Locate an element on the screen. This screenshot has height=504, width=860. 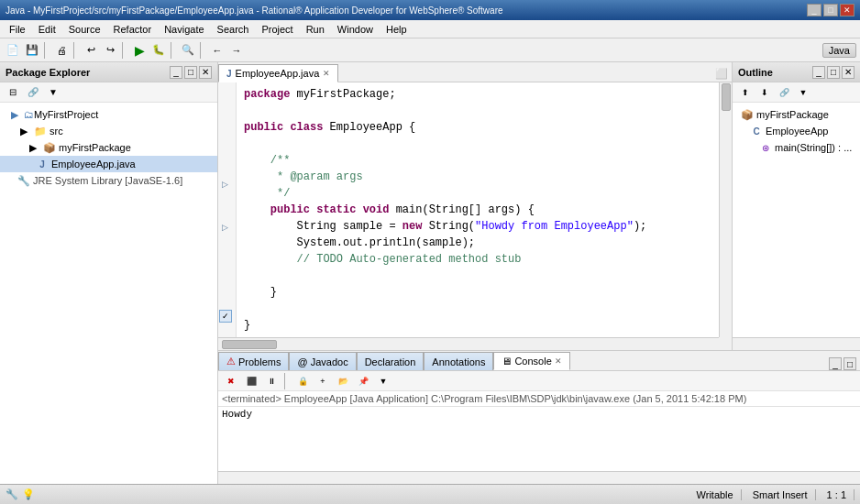
outline-tb-1: ⬆ is located at coordinates (745, 93).